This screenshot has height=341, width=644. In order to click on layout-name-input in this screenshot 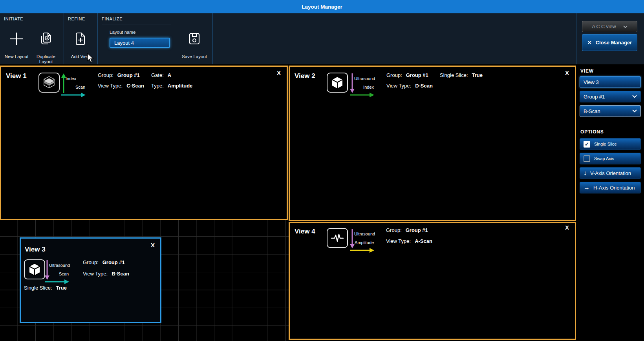, I will do `click(140, 43)`.